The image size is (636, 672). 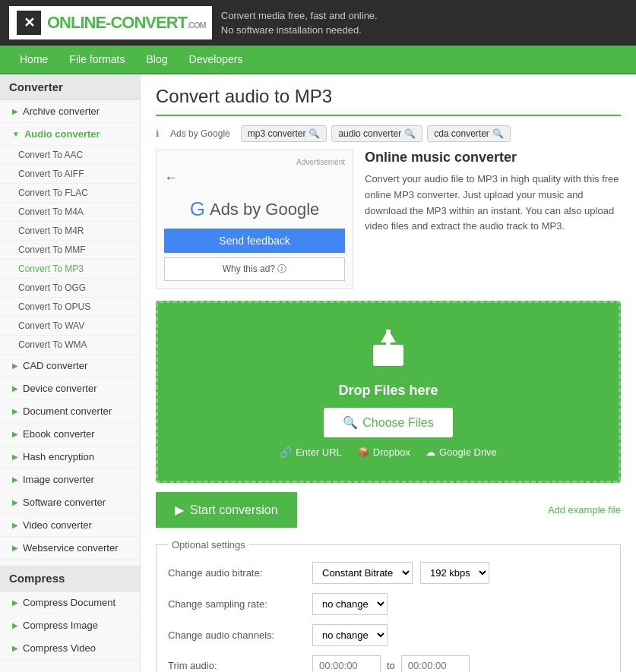 I want to click on setting-sampling-row: Change sampling rate: no change, so click(x=388, y=604).